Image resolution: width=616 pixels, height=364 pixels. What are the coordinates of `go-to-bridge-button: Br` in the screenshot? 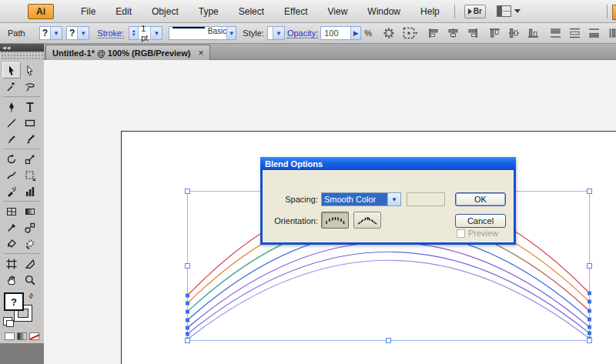 It's located at (475, 12).